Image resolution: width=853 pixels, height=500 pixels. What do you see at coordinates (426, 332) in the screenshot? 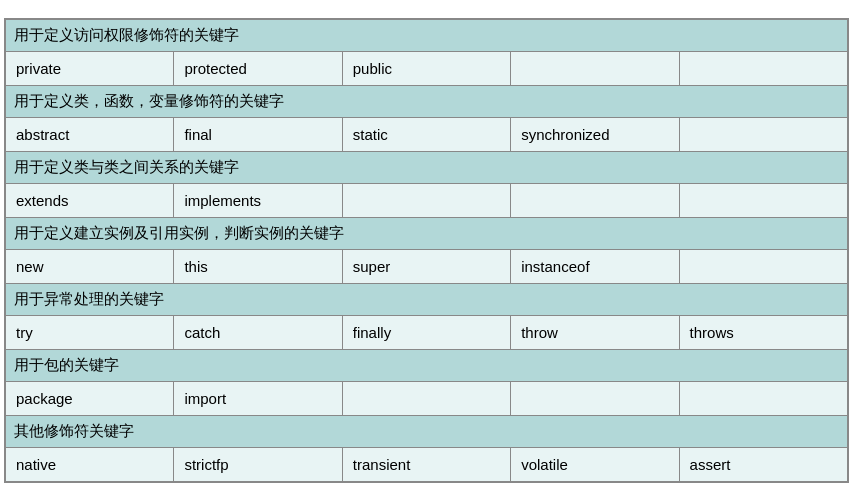
I see `cell-4-2: finally` at bounding box center [426, 332].